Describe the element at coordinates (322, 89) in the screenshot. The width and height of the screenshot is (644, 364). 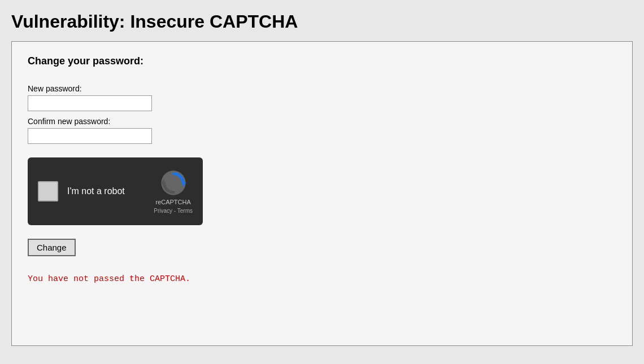
I see `new-password-label: New password:` at that location.